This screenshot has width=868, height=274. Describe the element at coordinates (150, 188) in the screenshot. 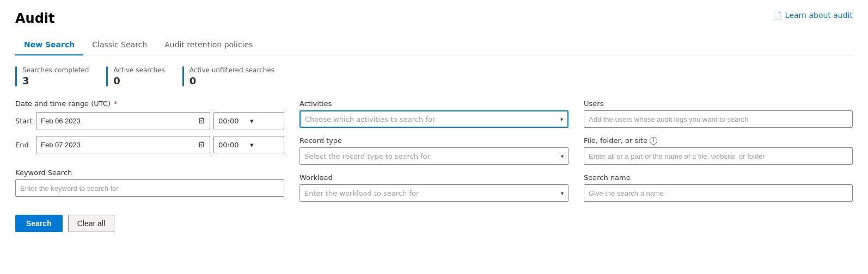

I see `keyword-input` at that location.